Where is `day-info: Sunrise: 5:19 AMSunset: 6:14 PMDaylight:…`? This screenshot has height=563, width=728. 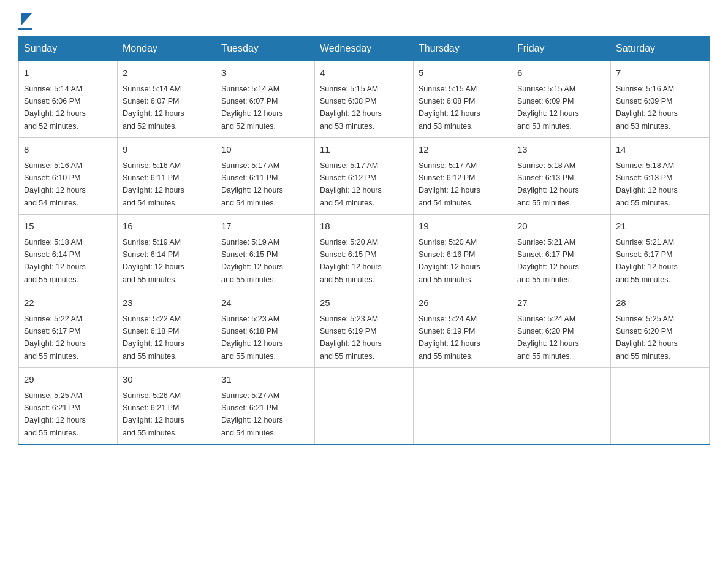 day-info: Sunrise: 5:19 AMSunset: 6:14 PMDaylight:… is located at coordinates (153, 261).